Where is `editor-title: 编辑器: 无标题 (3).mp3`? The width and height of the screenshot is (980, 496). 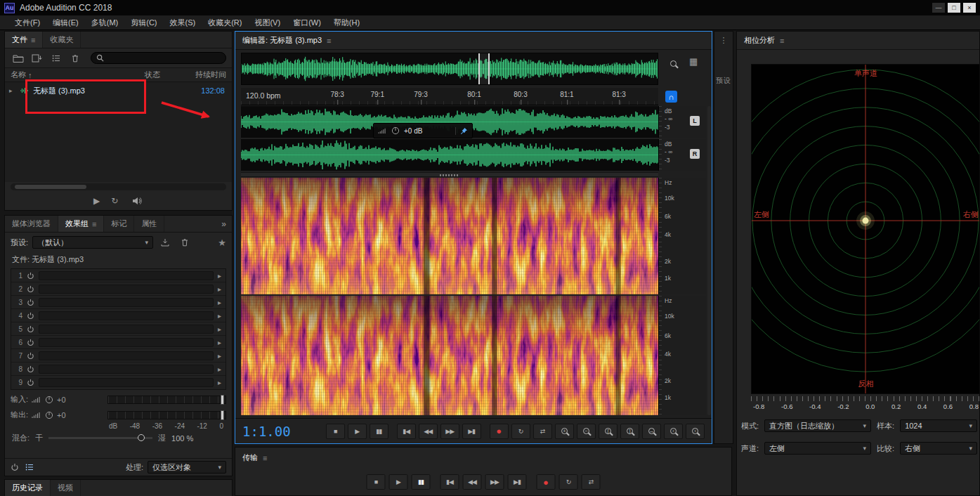
editor-title: 编辑器: 无标题 (3).mp3 is located at coordinates (282, 41).